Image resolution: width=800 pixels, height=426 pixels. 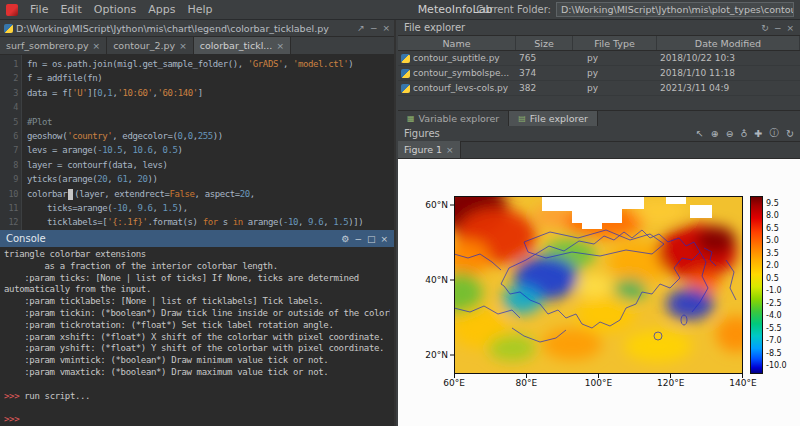 What do you see at coordinates (197, 373) in the screenshot?
I see `console-text-line: :param vmaxtick: (*boolean*) Draw maximu…` at bounding box center [197, 373].